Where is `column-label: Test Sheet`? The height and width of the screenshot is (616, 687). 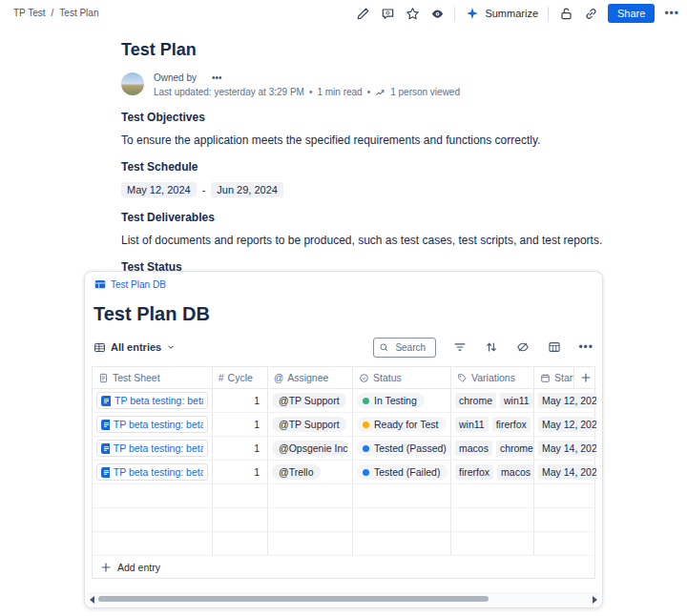 column-label: Test Sheet is located at coordinates (136, 378).